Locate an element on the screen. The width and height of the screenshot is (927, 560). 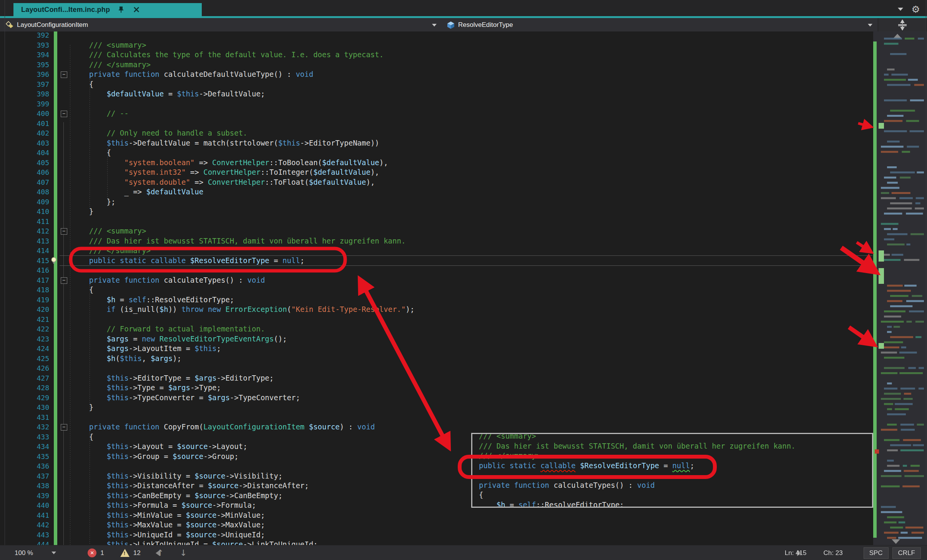
line-number: 395 is located at coordinates (25, 65).